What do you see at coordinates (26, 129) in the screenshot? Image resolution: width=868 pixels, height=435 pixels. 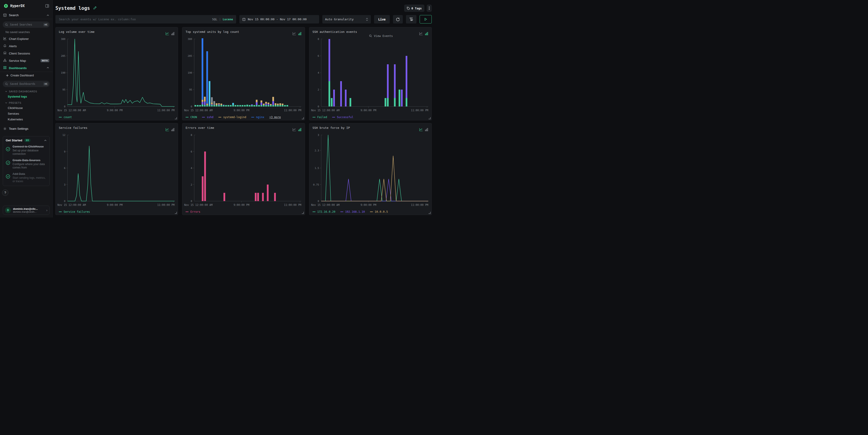 I see `sidebar-item-team-settings: Team Settings` at bounding box center [26, 129].